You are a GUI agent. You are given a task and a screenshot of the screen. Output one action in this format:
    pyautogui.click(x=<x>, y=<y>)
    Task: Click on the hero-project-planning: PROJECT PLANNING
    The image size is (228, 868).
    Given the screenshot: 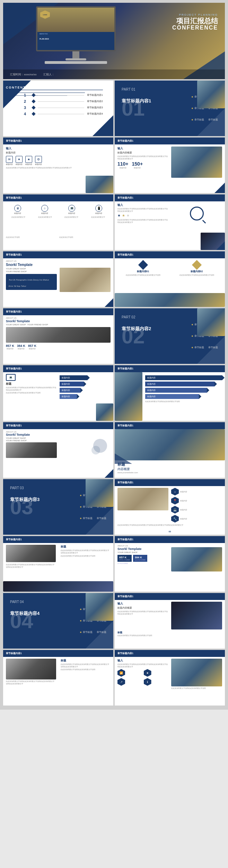 What is the action you would take?
    pyautogui.click(x=195, y=15)
    